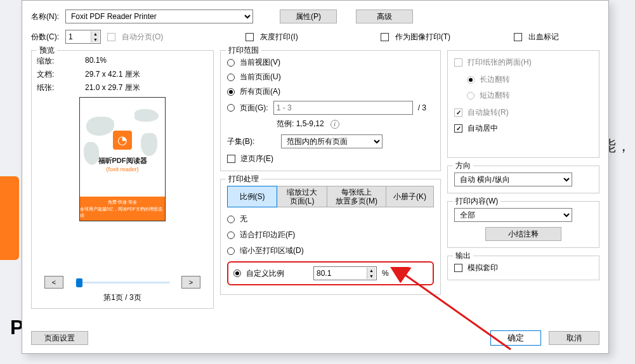  What do you see at coordinates (260, 77) in the screenshot?
I see `radio-current-page-label: 当前页面(U)` at bounding box center [260, 77].